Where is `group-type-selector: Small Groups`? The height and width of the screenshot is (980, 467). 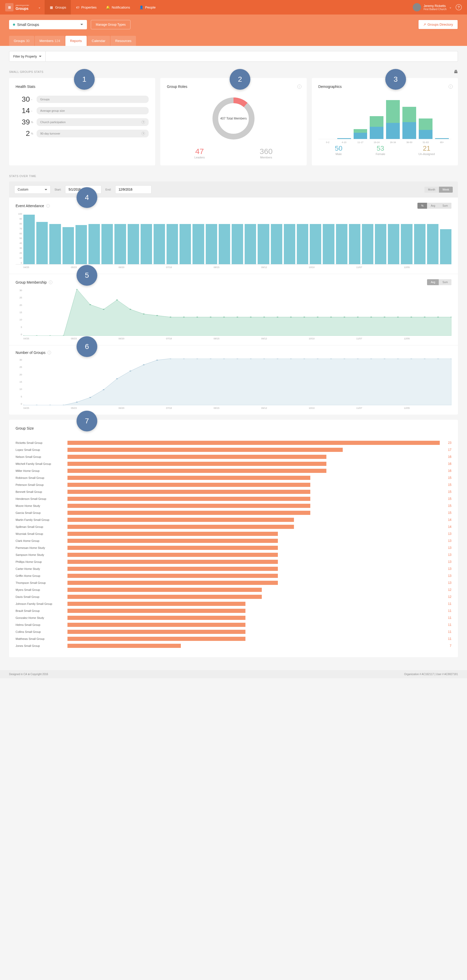
group-type-selector: Small Groups is located at coordinates (48, 24).